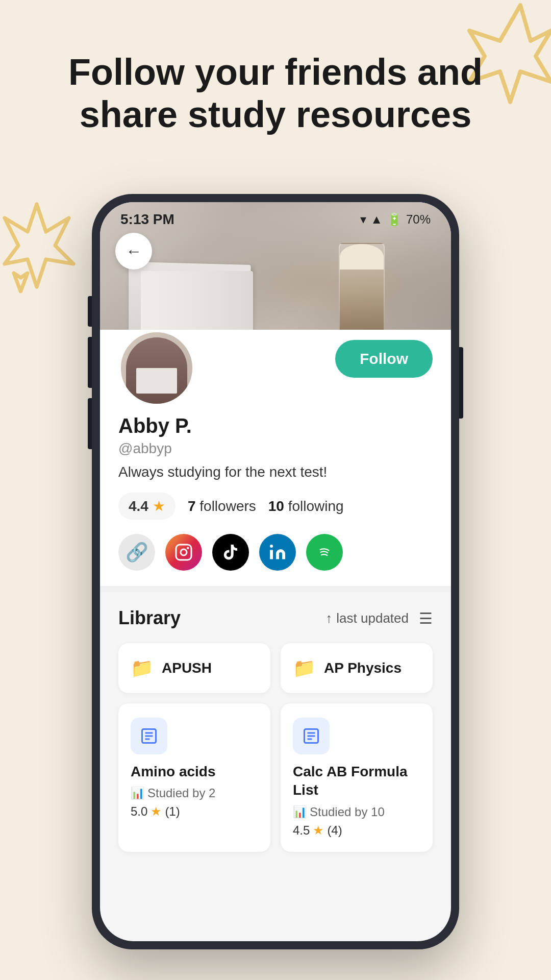 Image resolution: width=551 pixels, height=980 pixels. What do you see at coordinates (139, 506) in the screenshot?
I see `rating-number: 4.4` at bounding box center [139, 506].